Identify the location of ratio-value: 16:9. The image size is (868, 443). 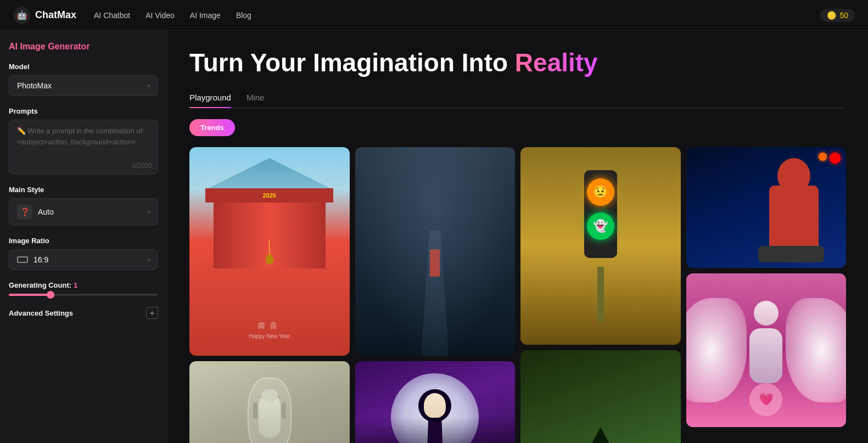
(88, 260).